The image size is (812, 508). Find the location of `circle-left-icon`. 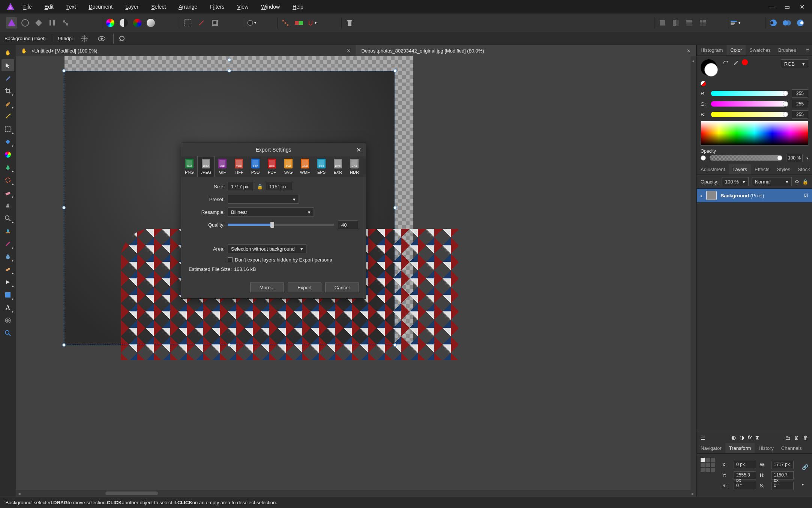

circle-left-icon is located at coordinates (773, 23).